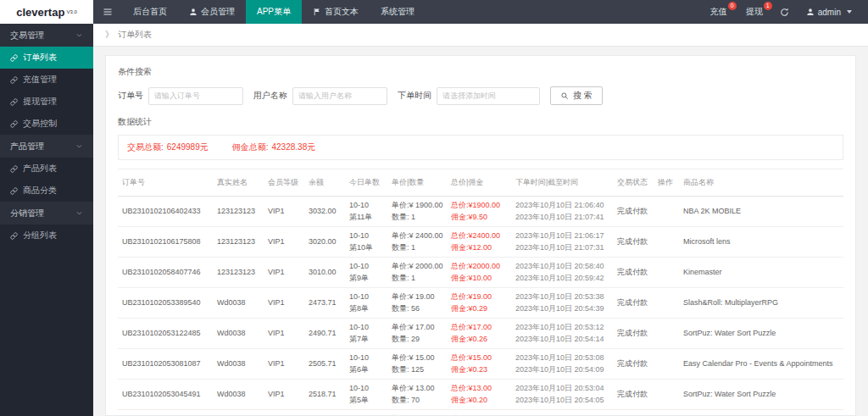 Image resolution: width=868 pixels, height=416 pixels. What do you see at coordinates (238, 212) in the screenshot?
I see `cell-real-name: 123123123` at bounding box center [238, 212].